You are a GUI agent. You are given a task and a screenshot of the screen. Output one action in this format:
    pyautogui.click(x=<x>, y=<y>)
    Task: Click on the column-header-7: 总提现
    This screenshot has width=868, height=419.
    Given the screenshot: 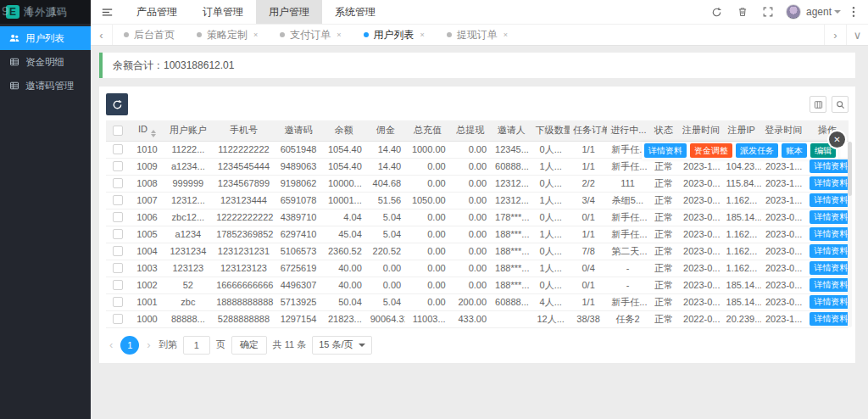 What is the action you would take?
    pyautogui.click(x=470, y=131)
    